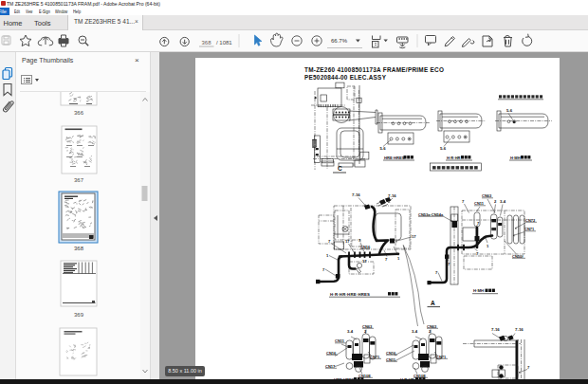 Image resolution: width=588 pixels, height=384 pixels. Describe the element at coordinates (453, 157) in the screenshot. I see `svg-text: H·R·HR` at that location.